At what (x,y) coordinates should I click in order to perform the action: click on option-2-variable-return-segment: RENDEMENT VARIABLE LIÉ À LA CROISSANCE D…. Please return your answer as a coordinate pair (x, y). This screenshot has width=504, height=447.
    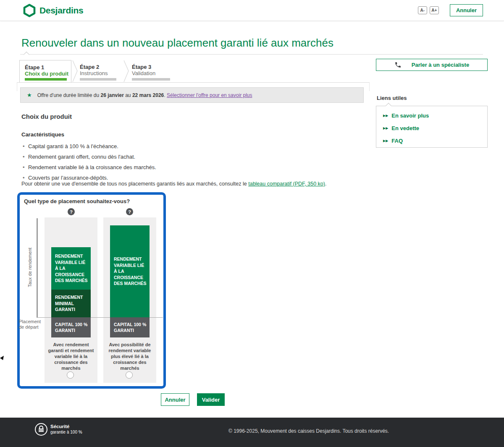
    Looking at the image, I should click on (130, 271).